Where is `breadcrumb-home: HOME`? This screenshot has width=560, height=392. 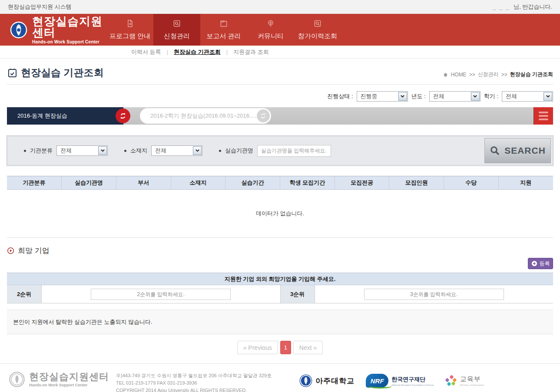 breadcrumb-home: HOME is located at coordinates (459, 75).